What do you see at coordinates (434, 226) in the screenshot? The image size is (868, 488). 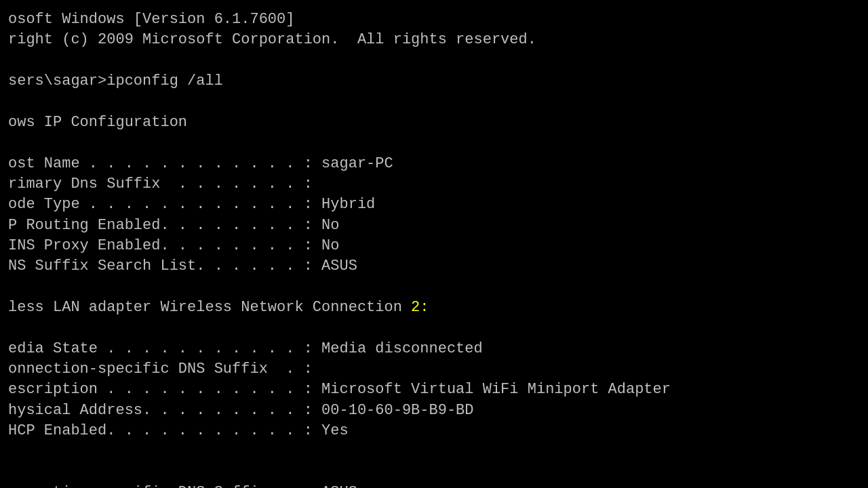 I see `line-11: P Routing Enabled. . . . . . . . : No` at bounding box center [434, 226].